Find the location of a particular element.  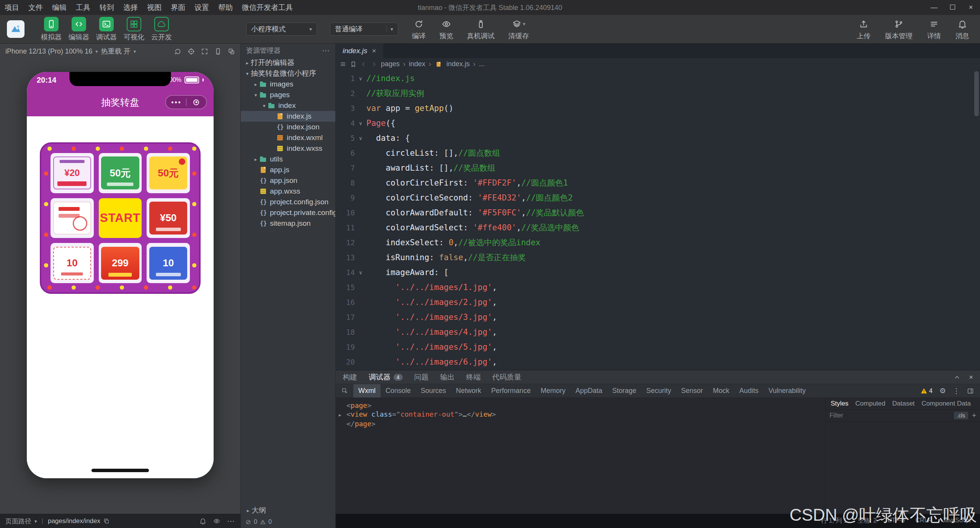

capsule-menu-button is located at coordinates (176, 102).